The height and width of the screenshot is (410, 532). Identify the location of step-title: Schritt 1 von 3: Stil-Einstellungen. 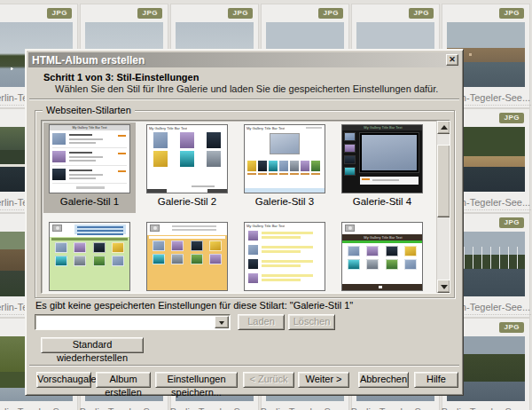
(121, 77).